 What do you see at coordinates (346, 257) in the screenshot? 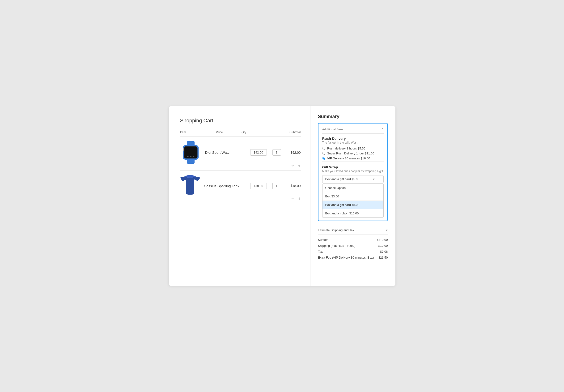
I see `extra-fee-label: Extra Fee (VIP Delivery 30 minutes, Box)` at bounding box center [346, 257].